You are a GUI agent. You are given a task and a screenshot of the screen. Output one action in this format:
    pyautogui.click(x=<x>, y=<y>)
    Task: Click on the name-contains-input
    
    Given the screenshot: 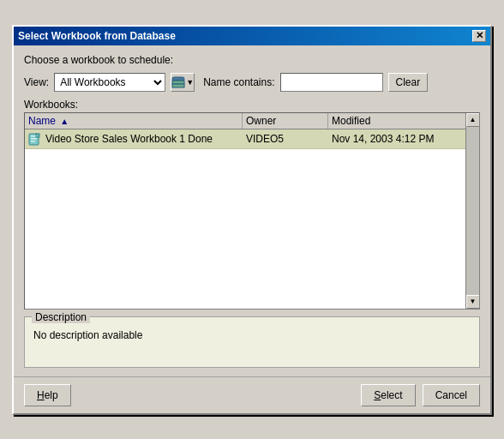 What is the action you would take?
    pyautogui.click(x=332, y=82)
    